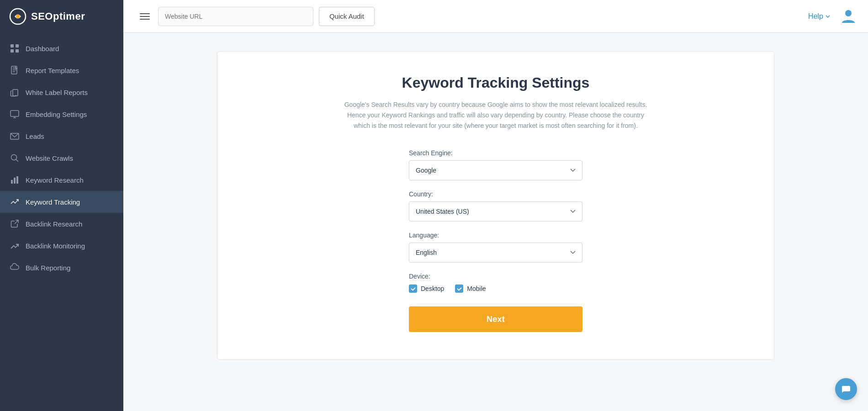 The image size is (868, 411). What do you see at coordinates (15, 114) in the screenshot?
I see `monitor-icon` at bounding box center [15, 114].